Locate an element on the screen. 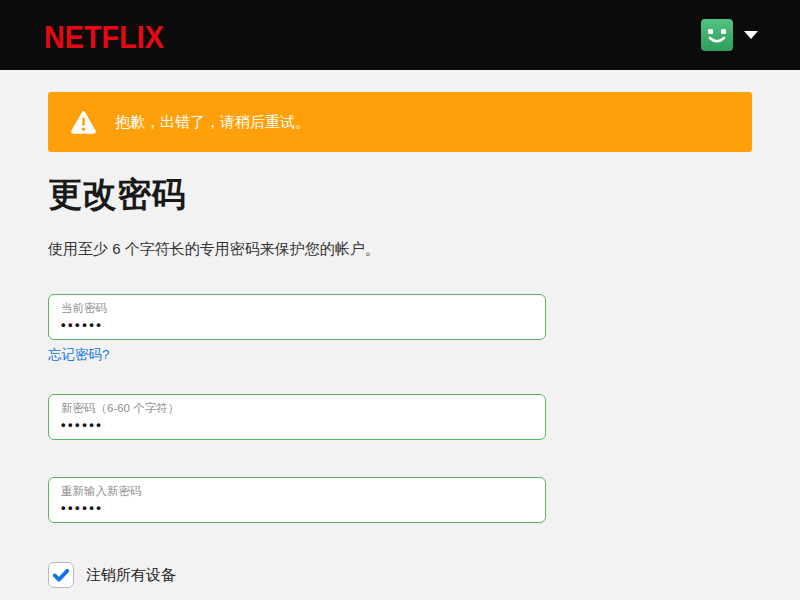  confirm-password-field: 重新输入新密码 is located at coordinates (297, 500).